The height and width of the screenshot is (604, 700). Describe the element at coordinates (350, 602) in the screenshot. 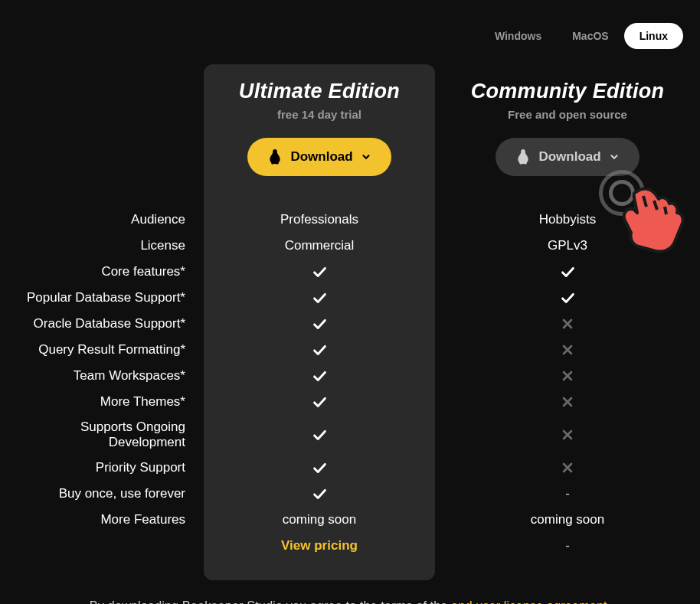

I see `footer-text: By downloading Beekeeper Studio you agre…` at that location.